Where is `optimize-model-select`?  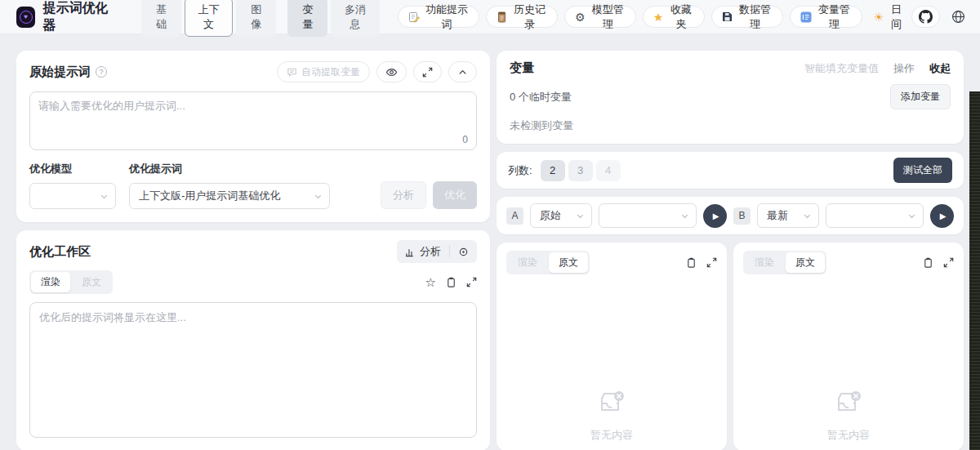 optimize-model-select is located at coordinates (73, 196).